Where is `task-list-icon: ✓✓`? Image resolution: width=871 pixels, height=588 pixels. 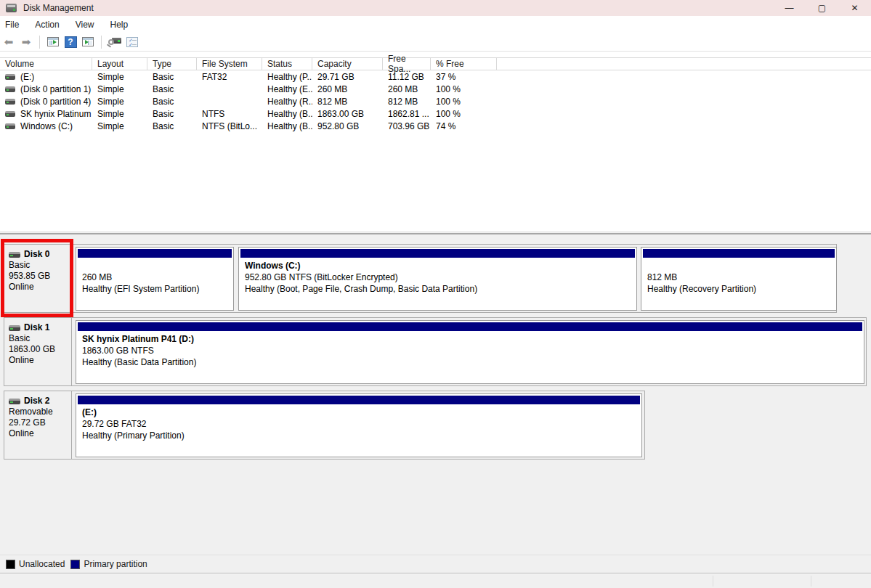 task-list-icon: ✓✓ is located at coordinates (132, 42).